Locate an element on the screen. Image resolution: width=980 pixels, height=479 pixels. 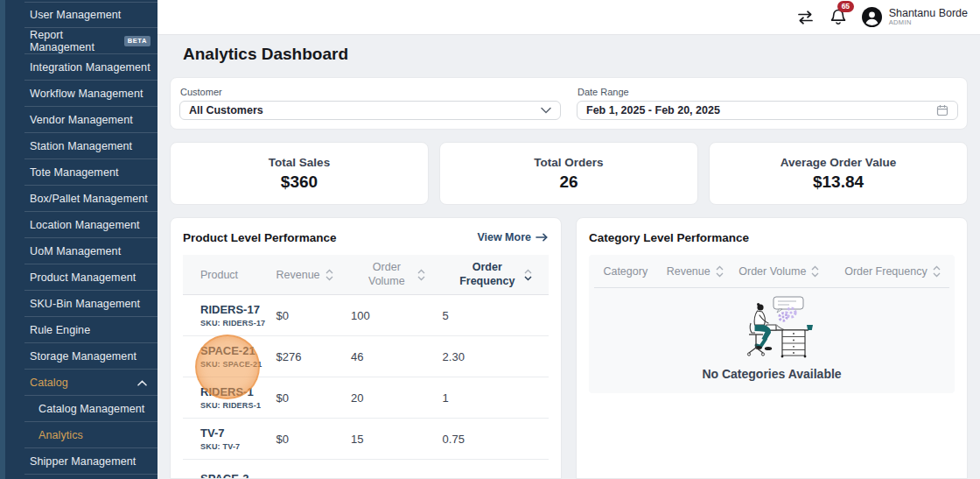
order-frequency-cell: 5 is located at coordinates (494, 315).